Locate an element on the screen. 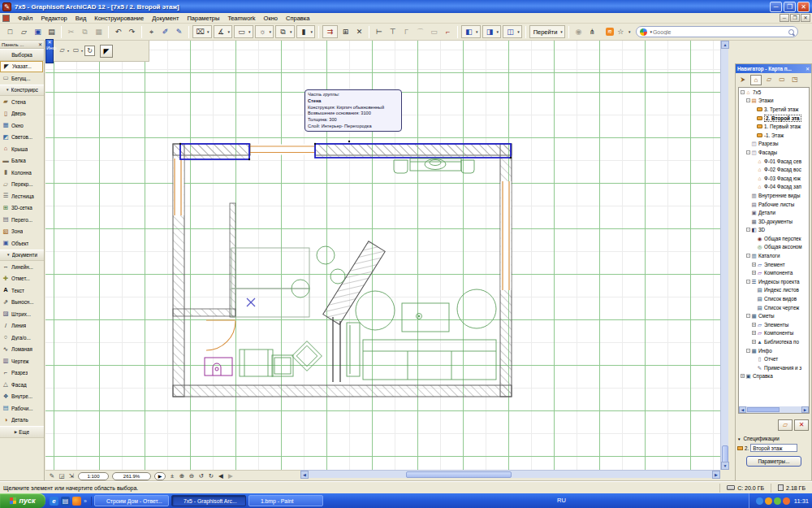 The height and width of the screenshot is (508, 812). new-folder-button: ▱ is located at coordinates (785, 425).